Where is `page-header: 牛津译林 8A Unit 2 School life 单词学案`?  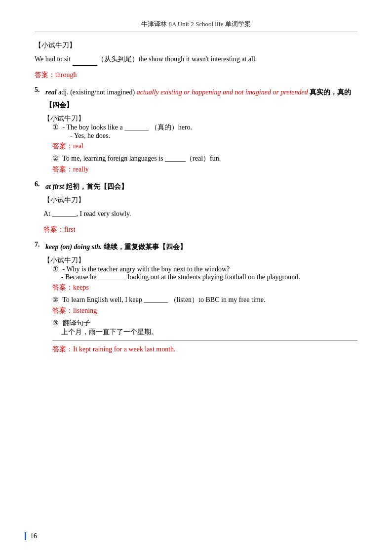
page-header: 牛津译林 8A Unit 2 School life 单词学案 is located at coordinates (196, 26).